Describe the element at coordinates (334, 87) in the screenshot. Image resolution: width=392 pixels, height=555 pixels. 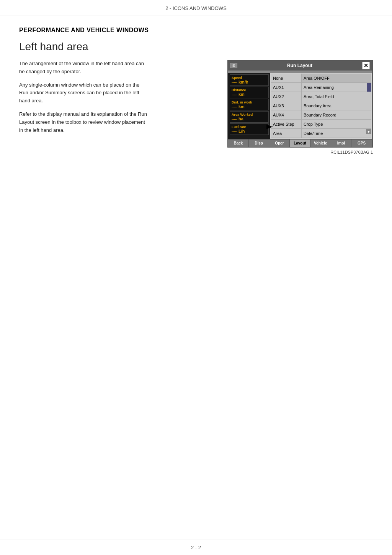
I see `layout-right-area-remaining: Area Remaining` at that location.